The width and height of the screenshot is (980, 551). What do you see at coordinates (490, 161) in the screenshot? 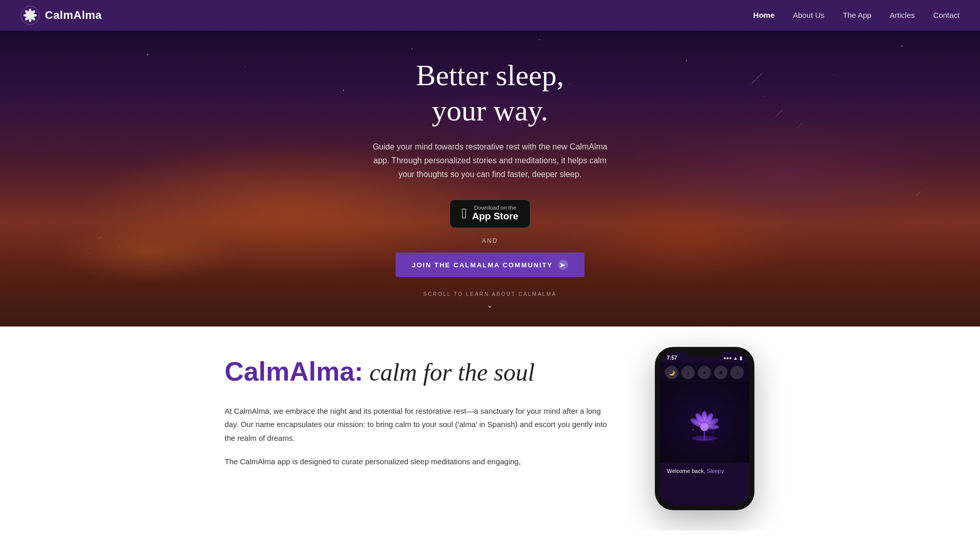
I see `hero-subtitle: Guide your mind towards restorative rest…` at bounding box center [490, 161].